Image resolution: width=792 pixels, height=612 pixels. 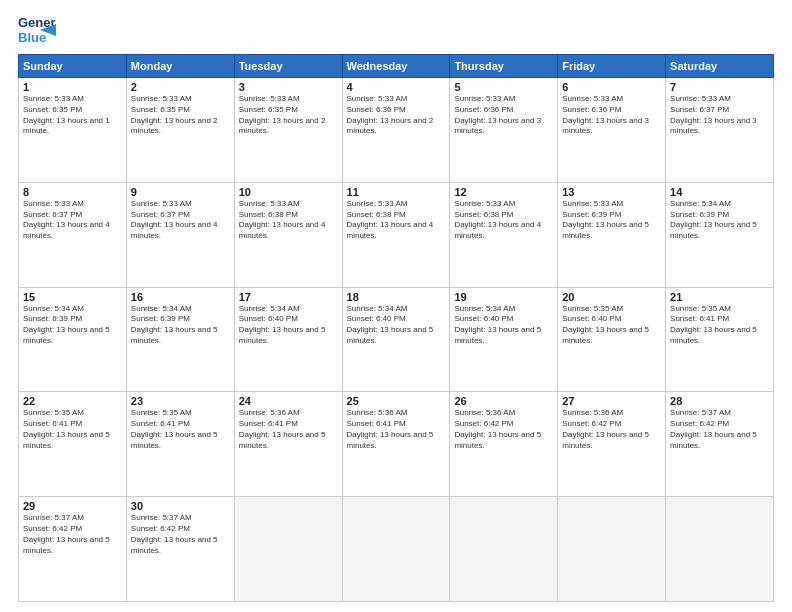 I want to click on day-header-sunday: Sunday, so click(x=73, y=66).